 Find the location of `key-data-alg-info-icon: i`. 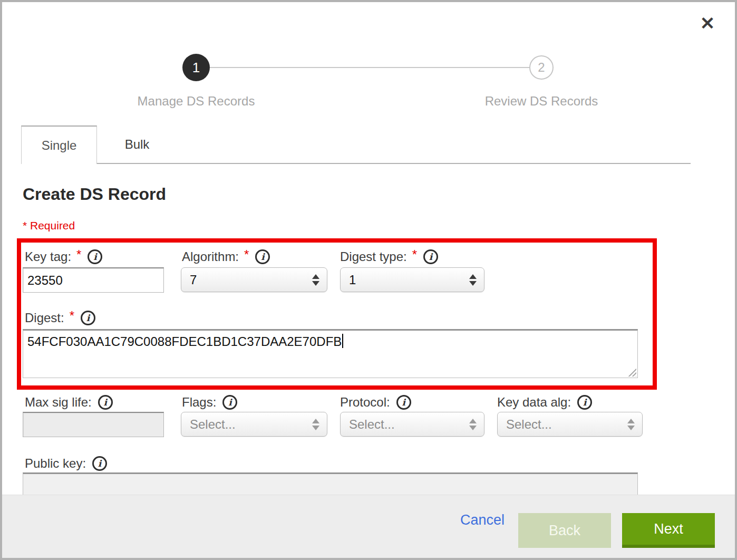

key-data-alg-info-icon: i is located at coordinates (585, 402).